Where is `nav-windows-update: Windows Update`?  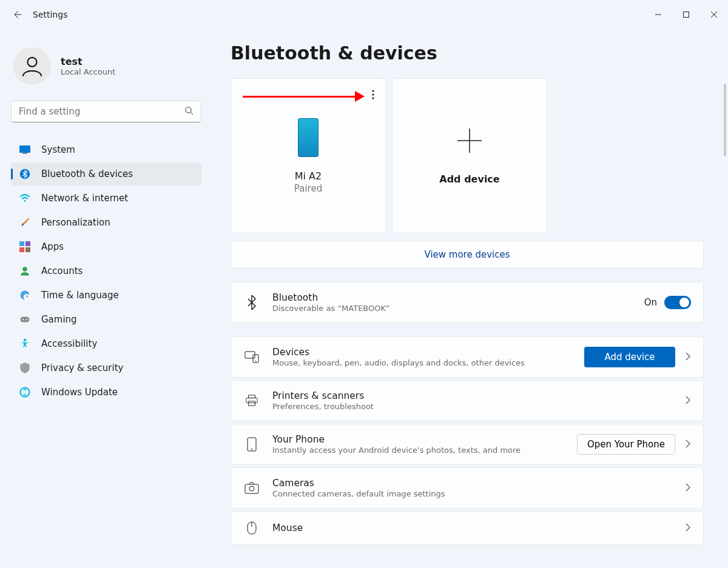
nav-windows-update: Windows Update is located at coordinates (106, 392).